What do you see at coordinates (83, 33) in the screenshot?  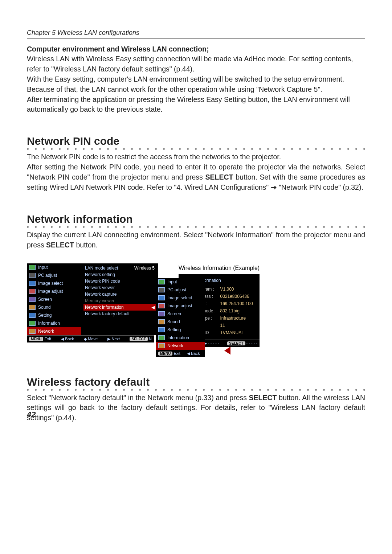 I see `chapter-label: Chapter 5 Wireless LAN configurations` at bounding box center [83, 33].